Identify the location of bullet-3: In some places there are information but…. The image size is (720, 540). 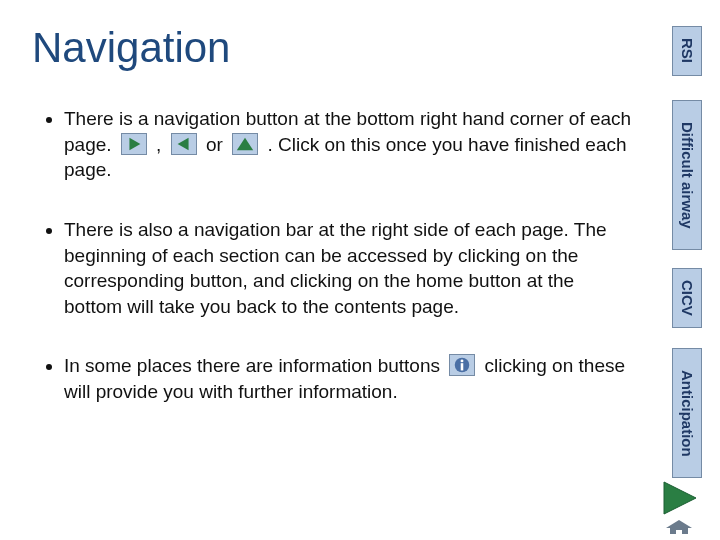
(349, 378).